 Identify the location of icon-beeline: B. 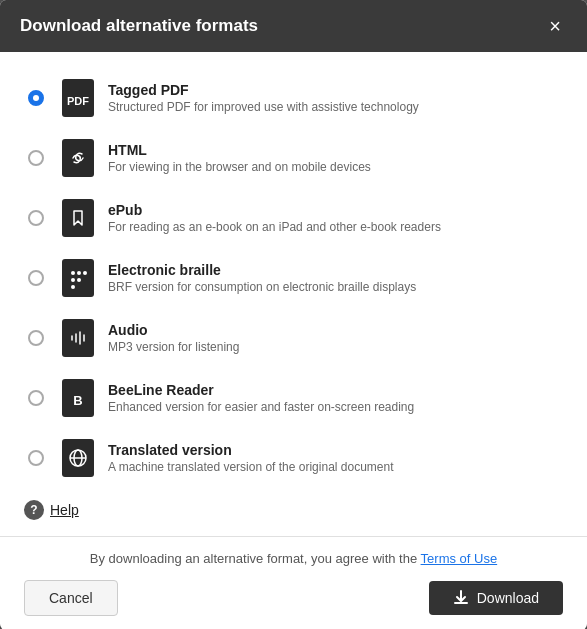
(78, 398).